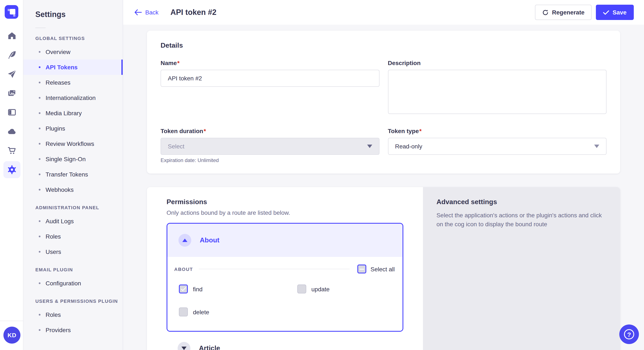  What do you see at coordinates (497, 141) in the screenshot?
I see `token-type-field-group: Token type* Read-only` at bounding box center [497, 141].